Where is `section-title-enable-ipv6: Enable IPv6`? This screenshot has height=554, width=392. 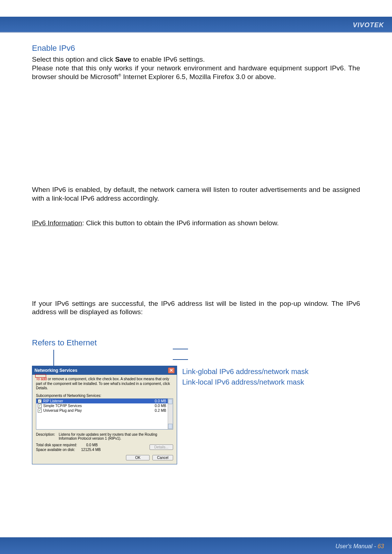
section-title-enable-ipv6: Enable IPv6 is located at coordinates (196, 48).